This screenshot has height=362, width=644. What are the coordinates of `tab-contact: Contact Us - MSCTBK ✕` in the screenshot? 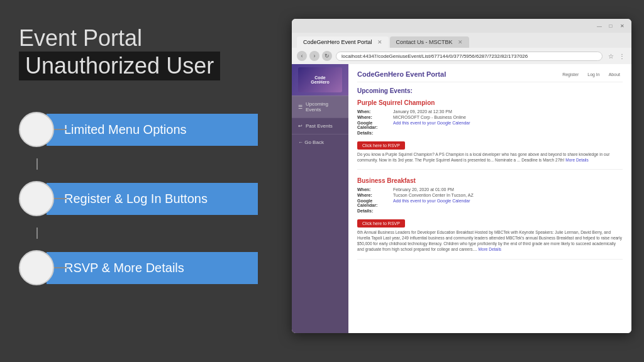 It's located at (430, 42).